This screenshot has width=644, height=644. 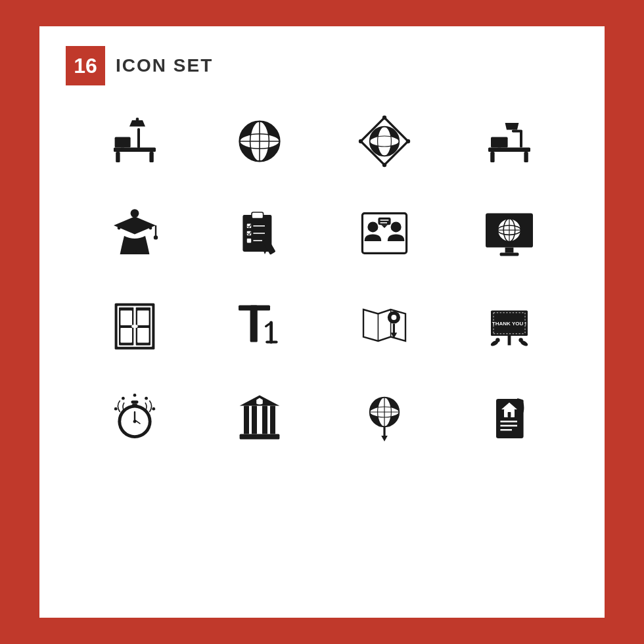 I want to click on icon-door, so click(x=135, y=325).